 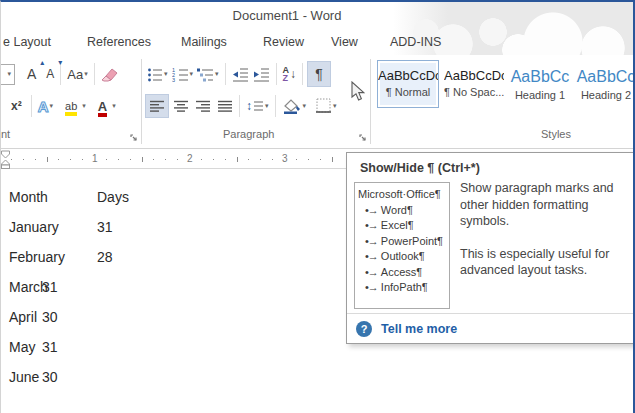 I want to click on font-size-dropdown: ▾, so click(x=8, y=74).